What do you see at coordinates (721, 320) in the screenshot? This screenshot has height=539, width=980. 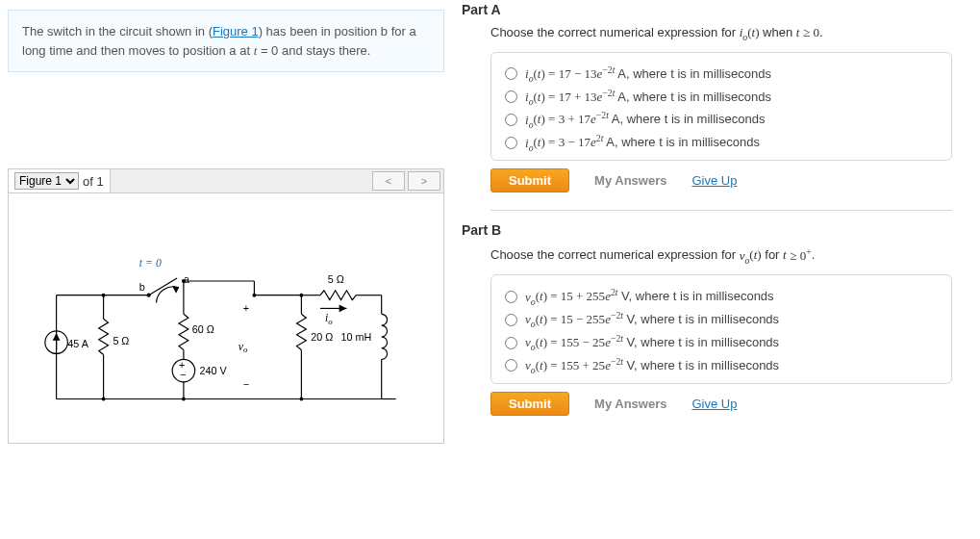 I see `part-b-option-2: vo(t) = 15 − 255e−2t V, where t is in mi…` at bounding box center [721, 320].